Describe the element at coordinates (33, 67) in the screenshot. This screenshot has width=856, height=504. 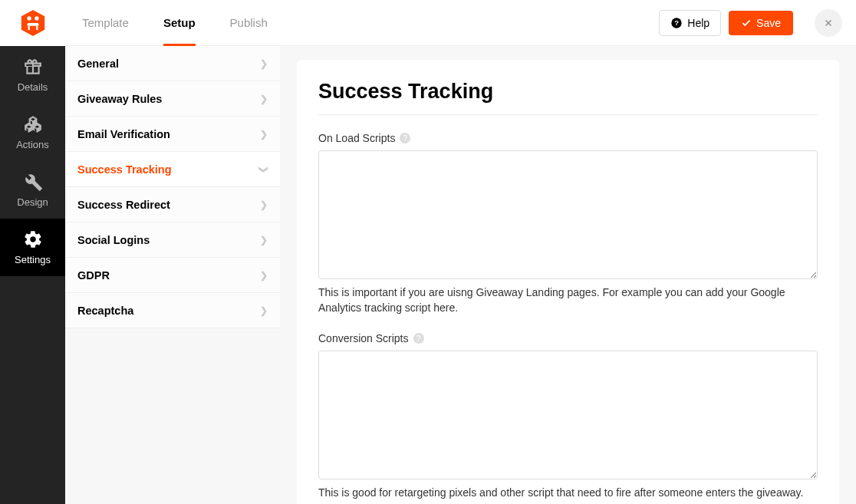
I see `gift-icon` at that location.